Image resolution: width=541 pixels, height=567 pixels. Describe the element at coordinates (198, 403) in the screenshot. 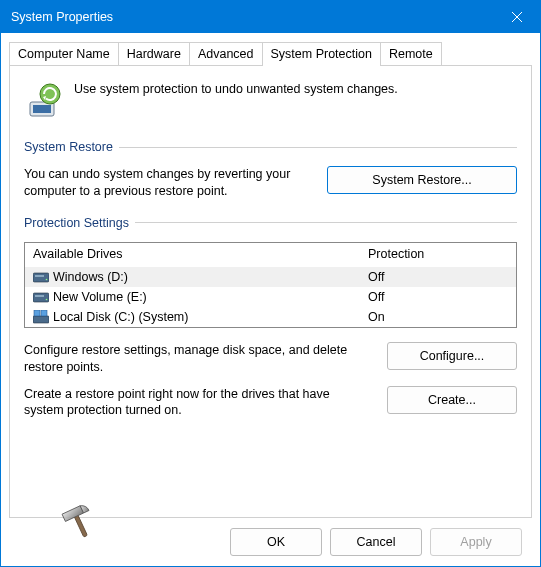

I see `create-description: Create a restore point right now for the…` at that location.